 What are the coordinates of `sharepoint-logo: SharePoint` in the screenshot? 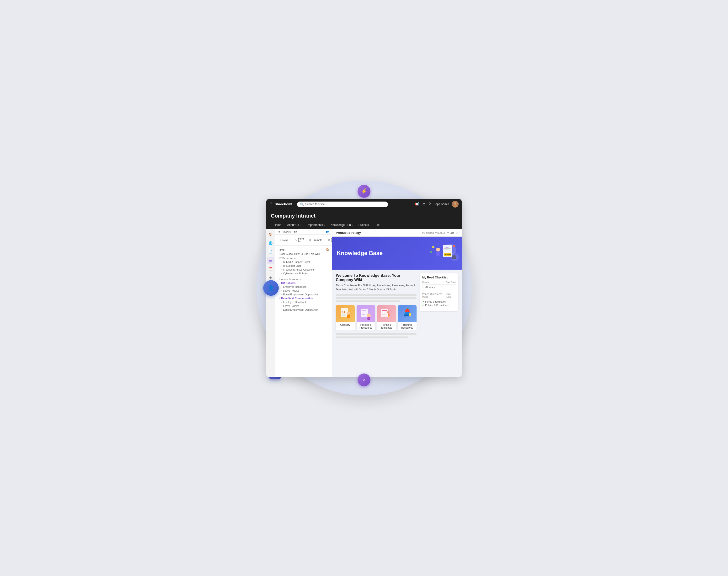 It's located at (284, 204).